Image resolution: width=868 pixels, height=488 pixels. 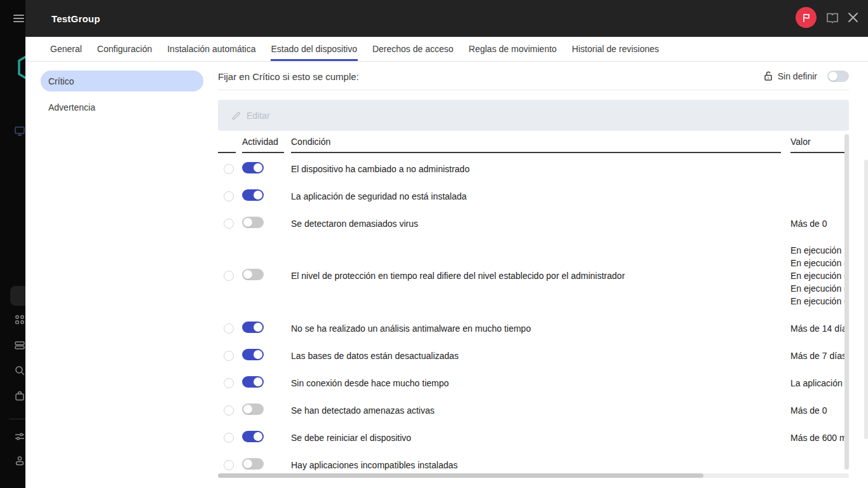 What do you see at coordinates (251, 116) in the screenshot?
I see `edit-button: Editar` at bounding box center [251, 116].